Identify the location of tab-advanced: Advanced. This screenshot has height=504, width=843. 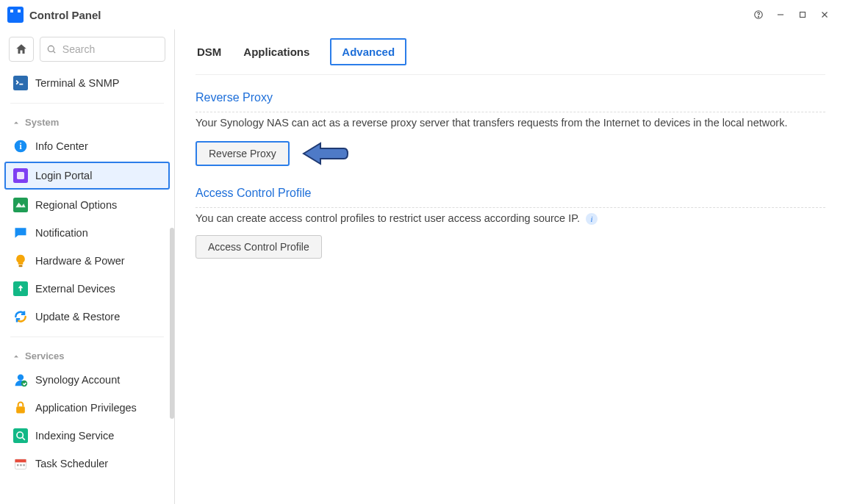
(368, 51).